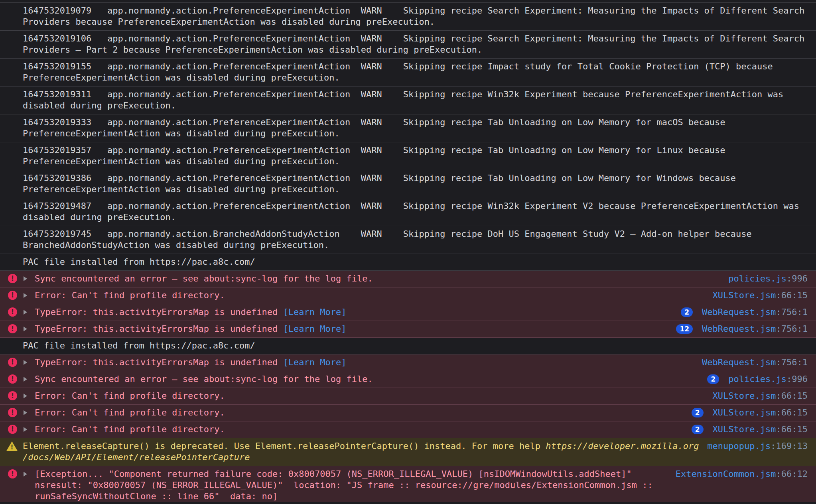  I want to click on message-segment: Providers – Part 2 because PreferenceExp…, so click(252, 49).